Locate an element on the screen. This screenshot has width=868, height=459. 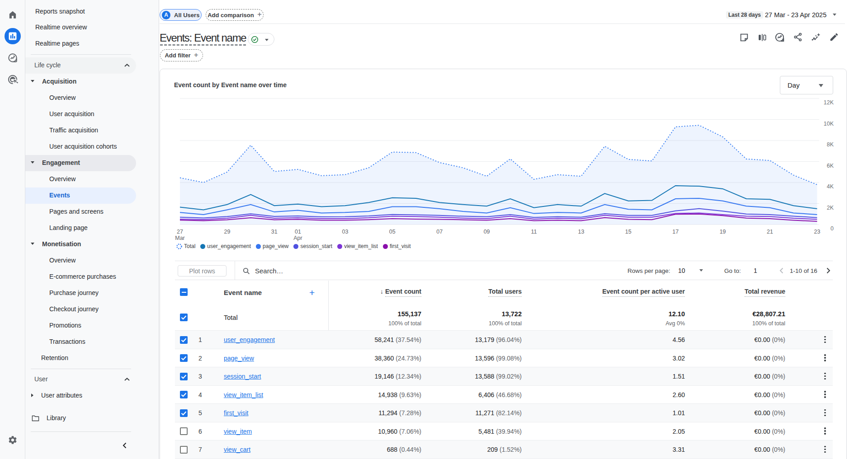
svg-text: 19 is located at coordinates (723, 232).